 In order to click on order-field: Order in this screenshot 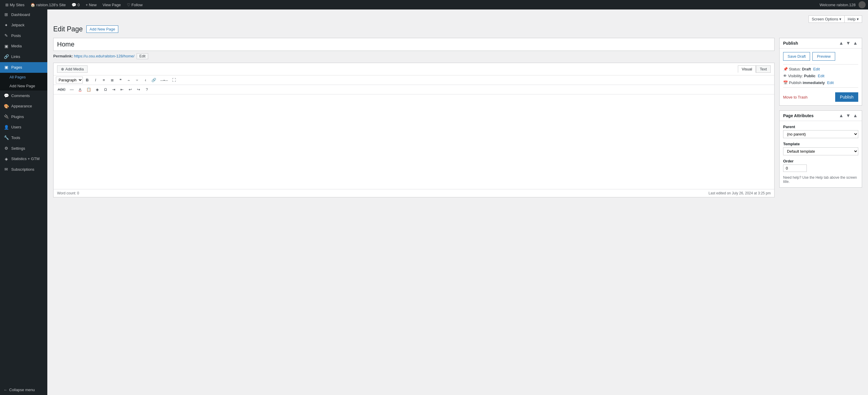, I will do `click(821, 165)`.